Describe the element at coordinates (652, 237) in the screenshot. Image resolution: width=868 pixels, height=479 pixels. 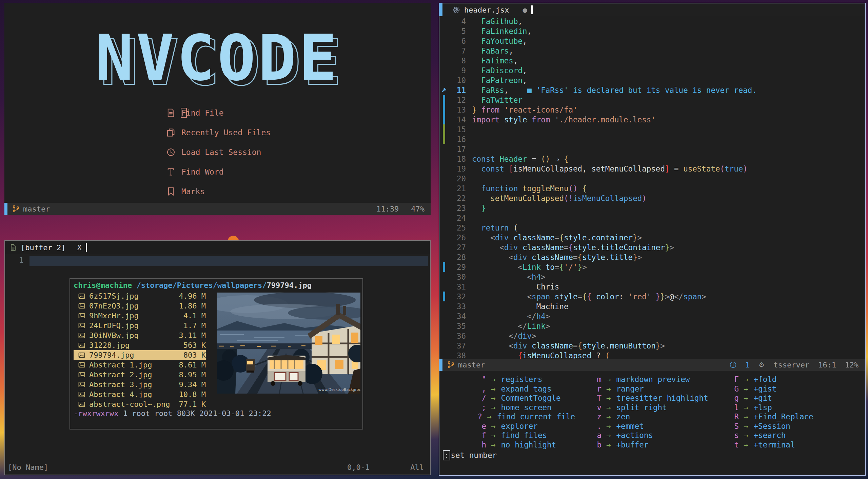
I see `code-line: 26 <div className={style.container}>` at that location.